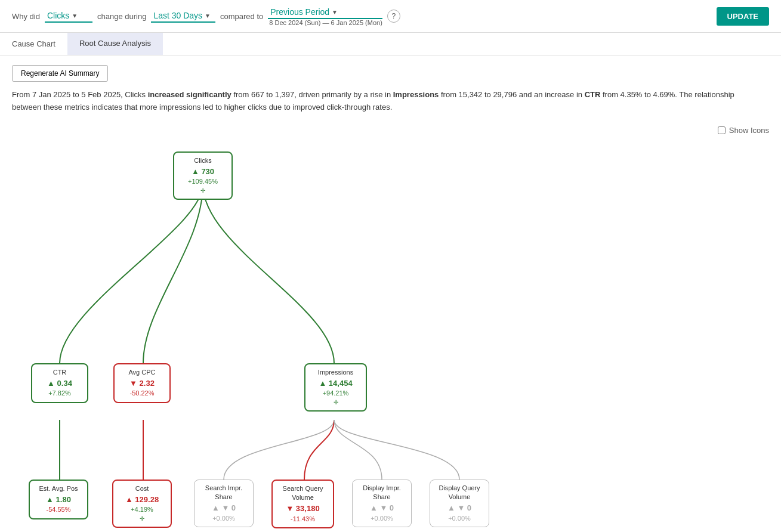  Describe the element at coordinates (382, 519) in the screenshot. I see `display-impr-share-pct: +0.00%` at that location.